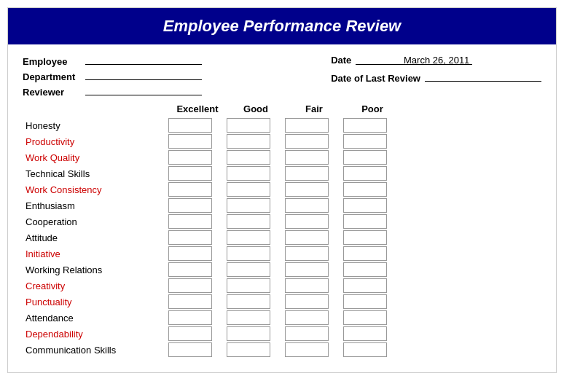 The image size is (564, 392). What do you see at coordinates (95, 334) in the screenshot?
I see `criteria-label: Dependability` at bounding box center [95, 334].